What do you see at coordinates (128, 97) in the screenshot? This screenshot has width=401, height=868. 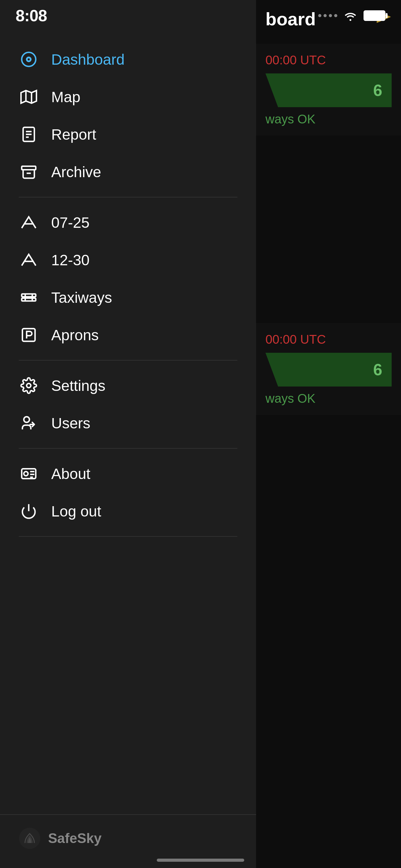 I see `sidebar-item-map: Map` at bounding box center [128, 97].